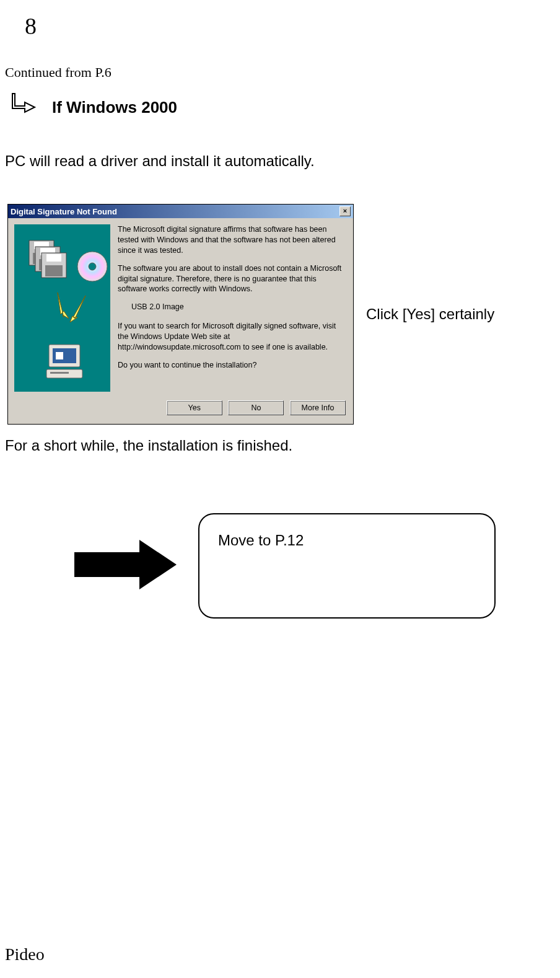 The image size is (560, 978). What do you see at coordinates (232, 279) in the screenshot?
I see `dialog-para-2: The software you are about to install do…` at bounding box center [232, 279].